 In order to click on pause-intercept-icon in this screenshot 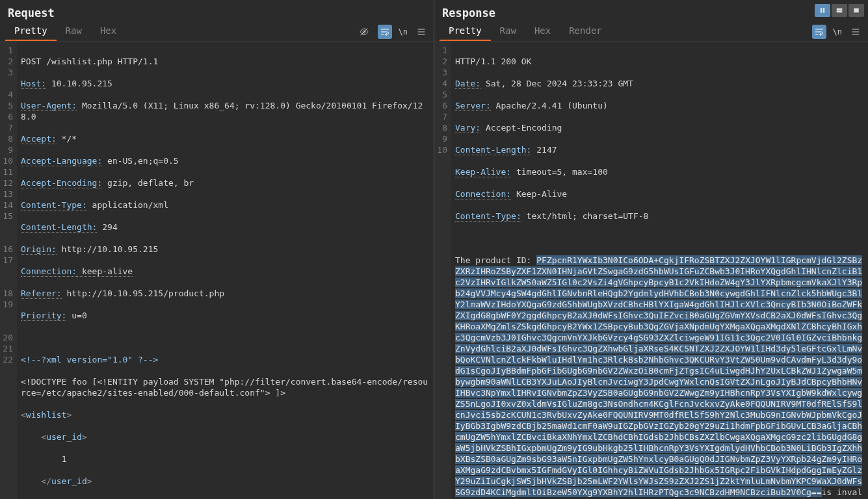, I will do `click(822, 10)`.